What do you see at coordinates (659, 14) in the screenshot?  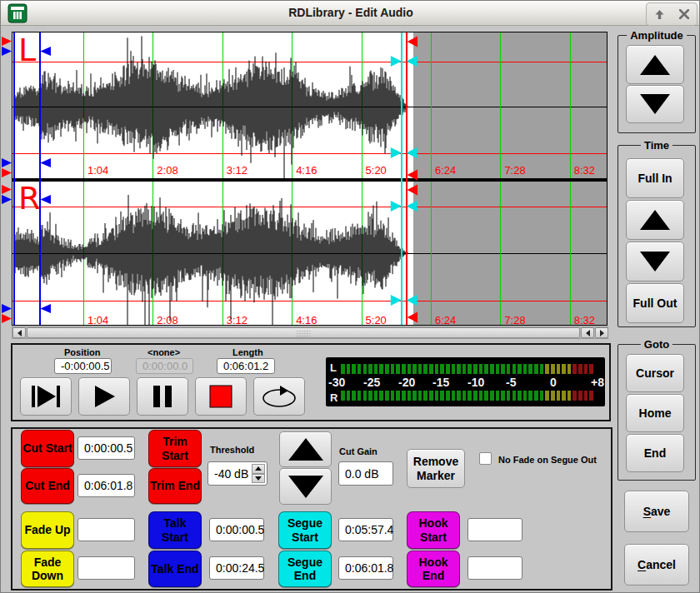 I see `shade-button` at bounding box center [659, 14].